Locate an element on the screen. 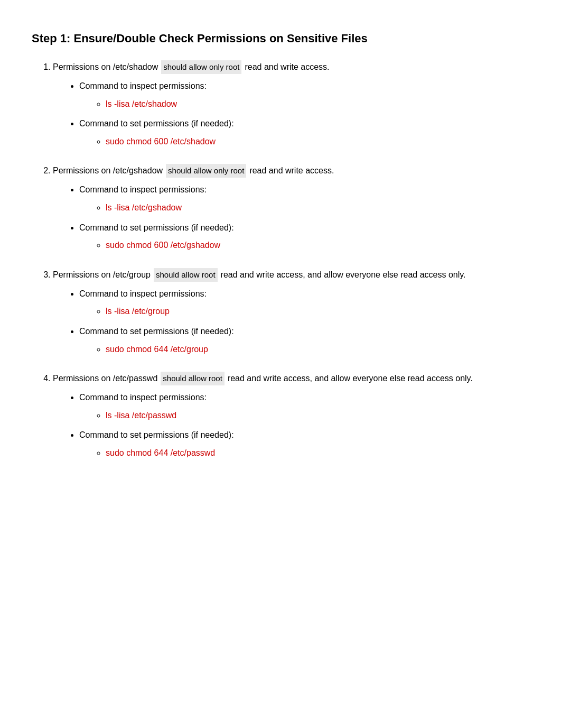  item-4-prefix: Permissions on /etc/passwd is located at coordinates (105, 379).